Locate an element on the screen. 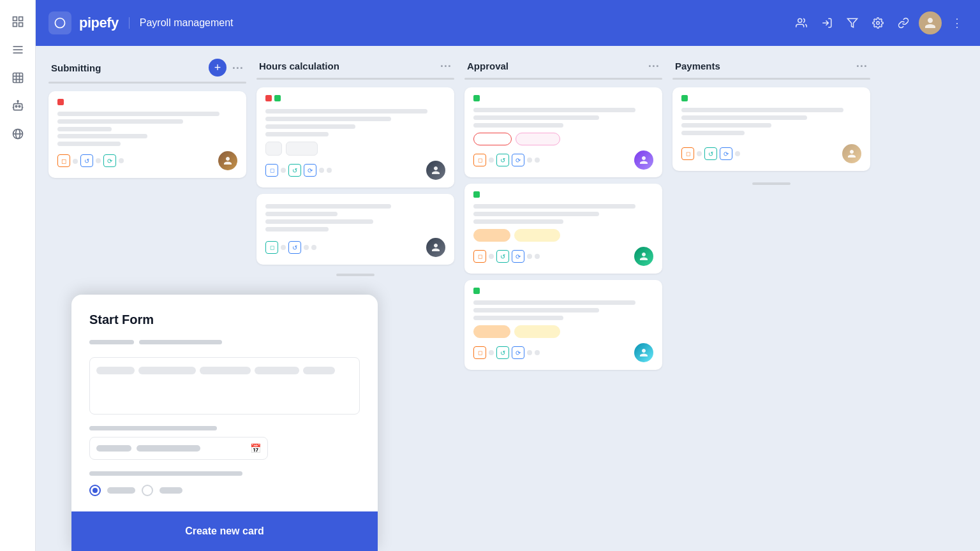 This screenshot has width=980, height=551. card-approval-1: ◻ ↺ ⟳ is located at coordinates (563, 133).